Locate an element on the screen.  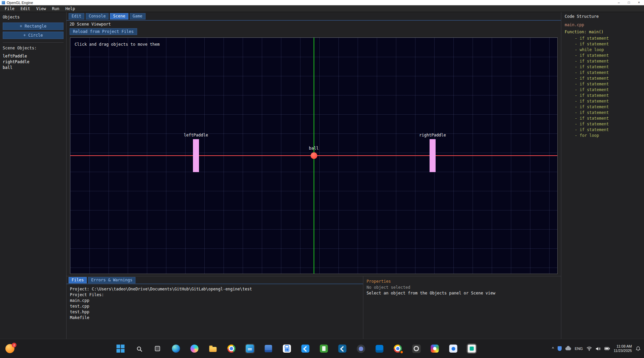
notepadpp-icon is located at coordinates (324, 349).